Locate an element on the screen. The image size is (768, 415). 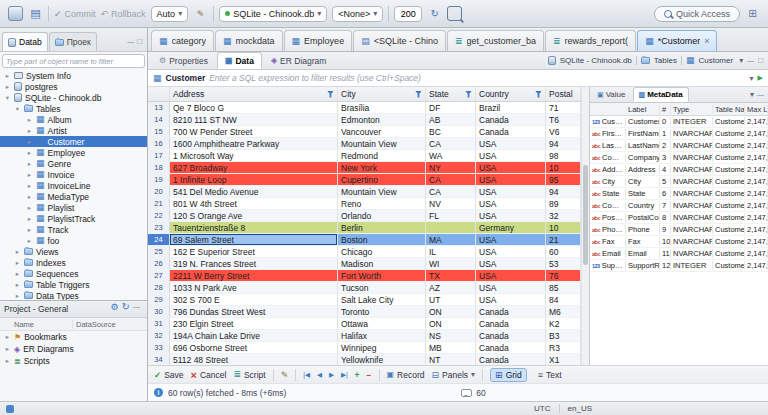
cell-city: Redmond is located at coordinates (382, 156).